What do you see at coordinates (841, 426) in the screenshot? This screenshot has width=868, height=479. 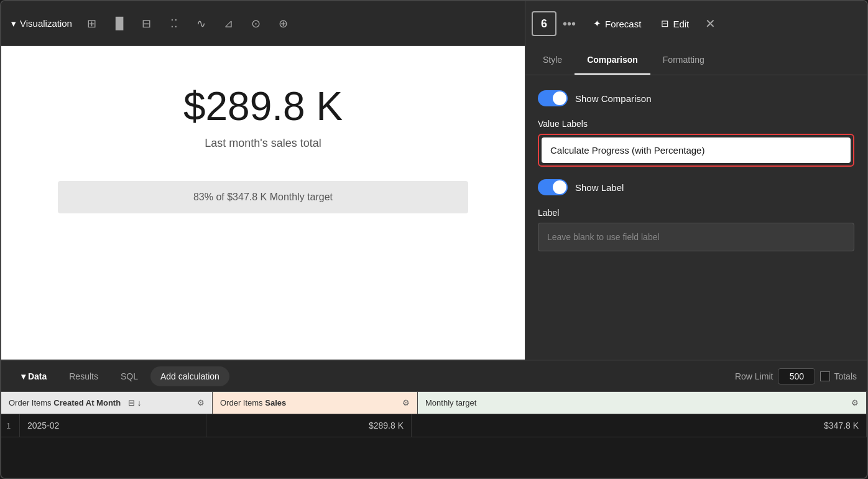 I see `cell-monthly-target-value: $347.8 K` at bounding box center [841, 426].